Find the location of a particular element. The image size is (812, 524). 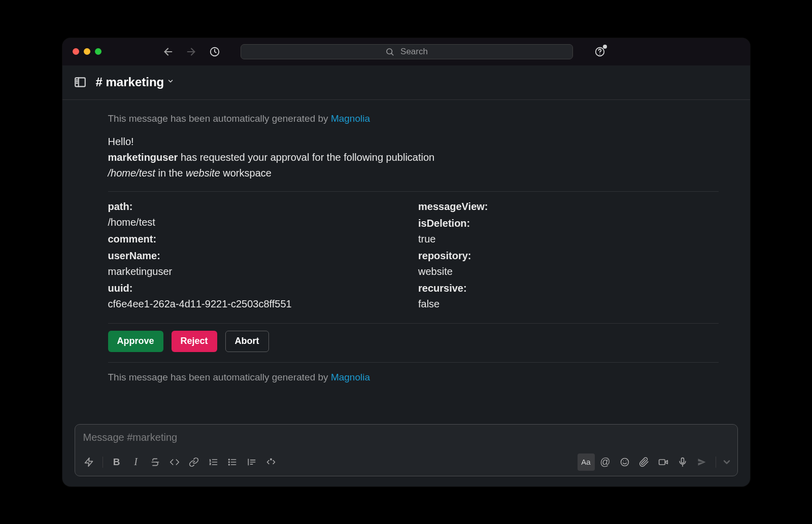

paperclip-icon is located at coordinates (644, 462).